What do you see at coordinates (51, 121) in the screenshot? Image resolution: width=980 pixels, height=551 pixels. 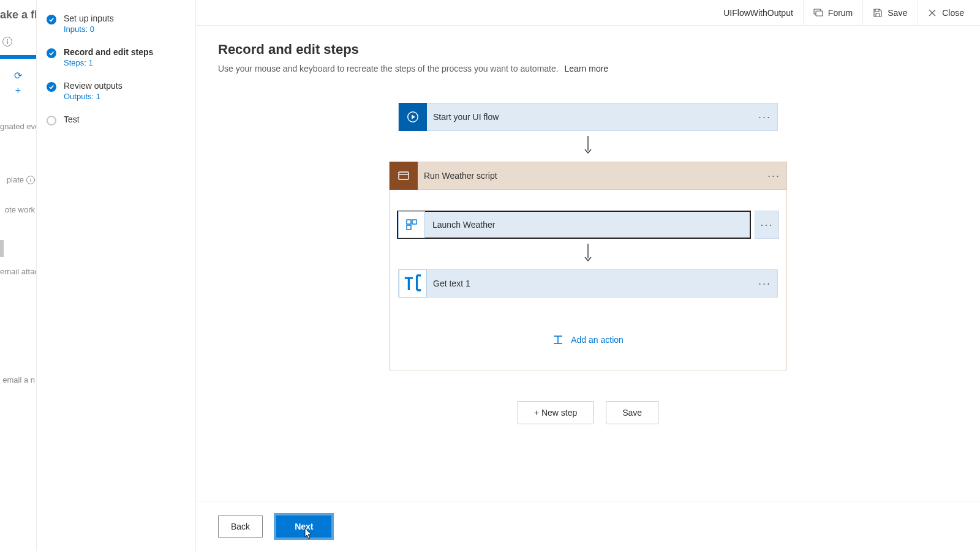 I see `circle-icon` at bounding box center [51, 121].